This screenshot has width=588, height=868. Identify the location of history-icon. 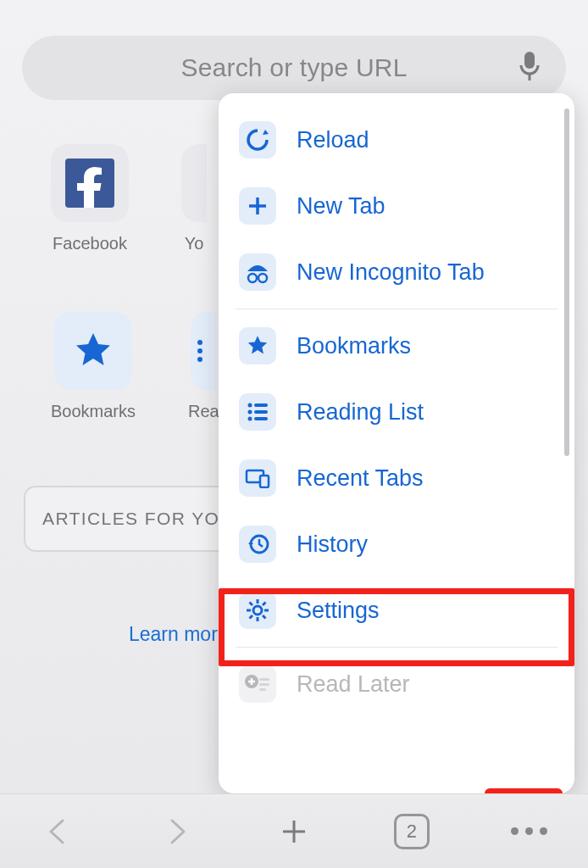
(258, 544).